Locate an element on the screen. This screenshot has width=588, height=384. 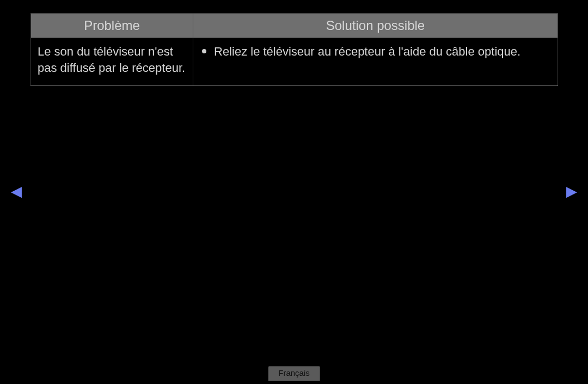
solution-bullet: Reliez le téléviseur au récepteur à l'ai… is located at coordinates (376, 52).